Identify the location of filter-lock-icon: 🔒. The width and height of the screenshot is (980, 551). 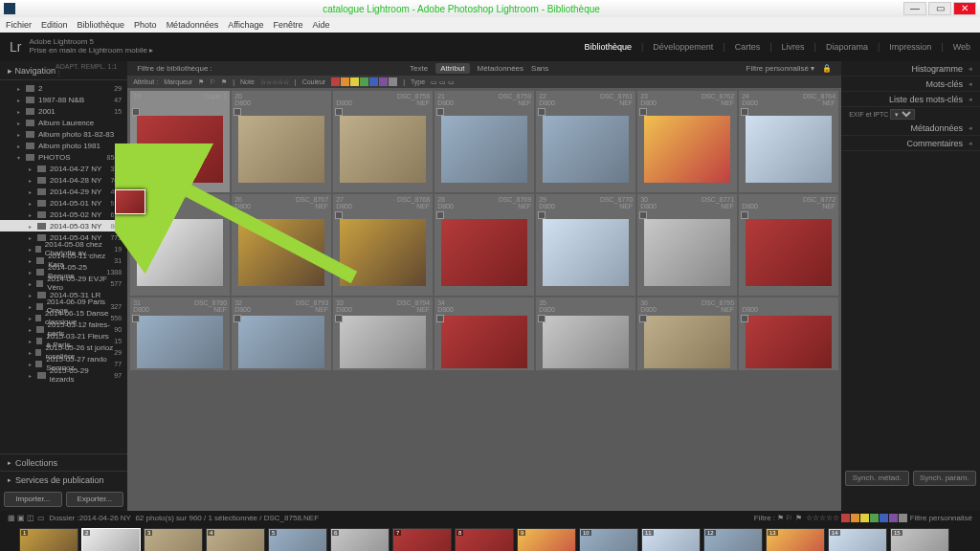
(827, 69).